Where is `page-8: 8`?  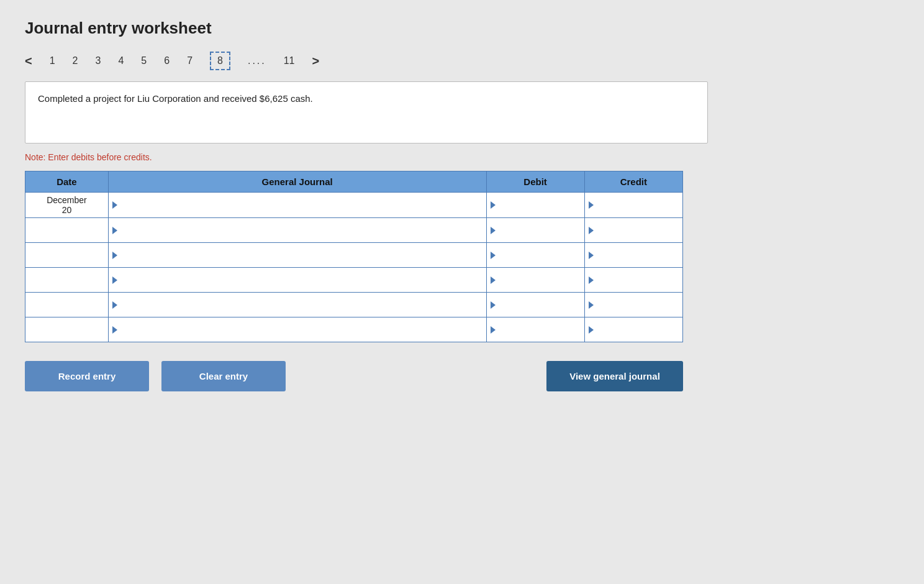 page-8: 8 is located at coordinates (220, 61).